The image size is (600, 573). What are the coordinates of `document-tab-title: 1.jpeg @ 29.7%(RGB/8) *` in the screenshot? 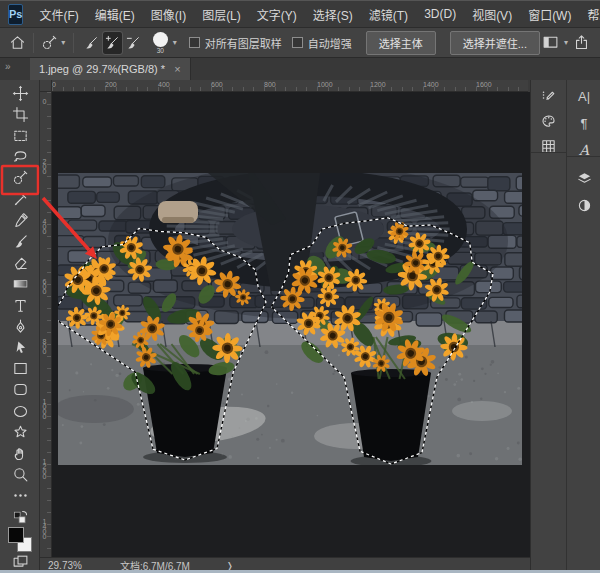 It's located at (102, 69).